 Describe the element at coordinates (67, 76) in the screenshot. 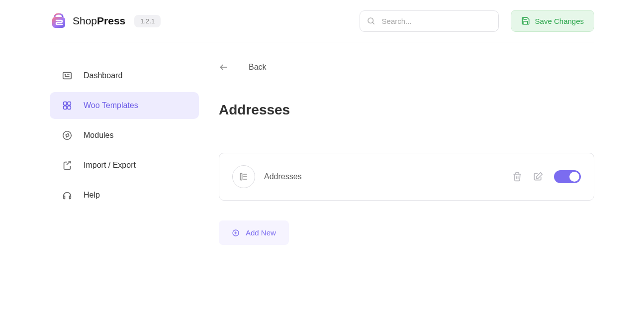

I see `dashboard-icon` at that location.